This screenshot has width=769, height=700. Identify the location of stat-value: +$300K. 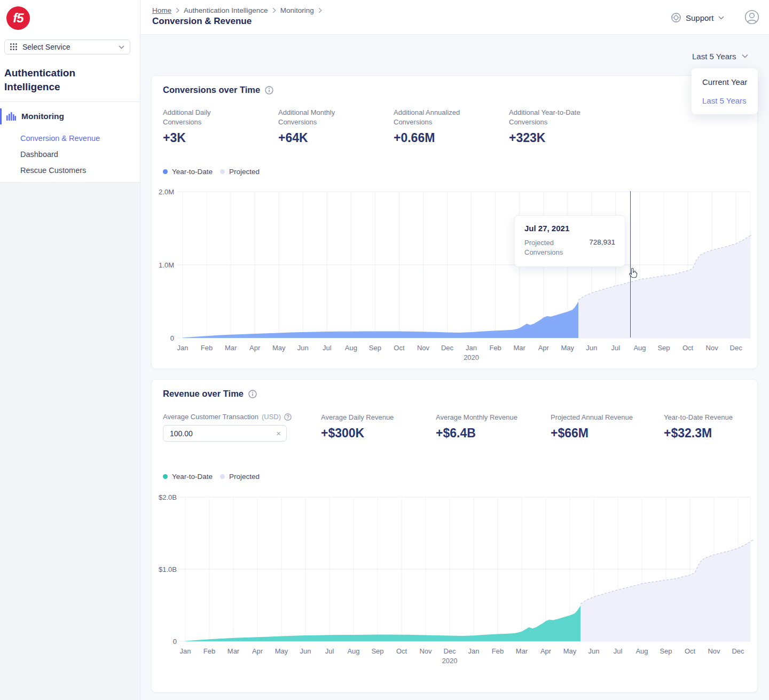
(377, 434).